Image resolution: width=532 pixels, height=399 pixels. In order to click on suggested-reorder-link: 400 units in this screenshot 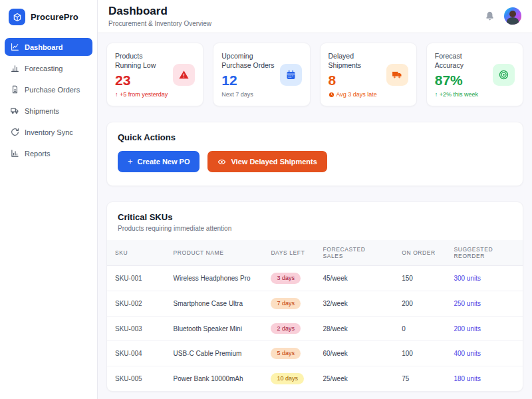, I will do `click(484, 354)`.